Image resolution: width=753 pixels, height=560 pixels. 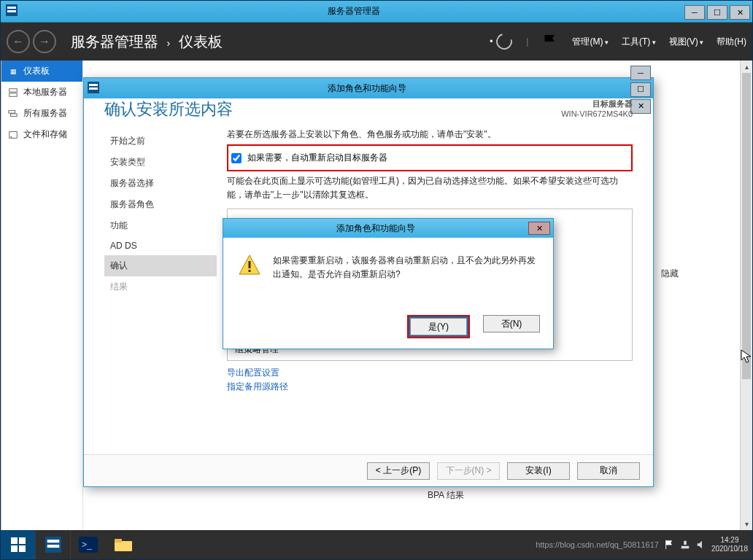 I want to click on prev-button: < 上一步(P), so click(x=398, y=471).